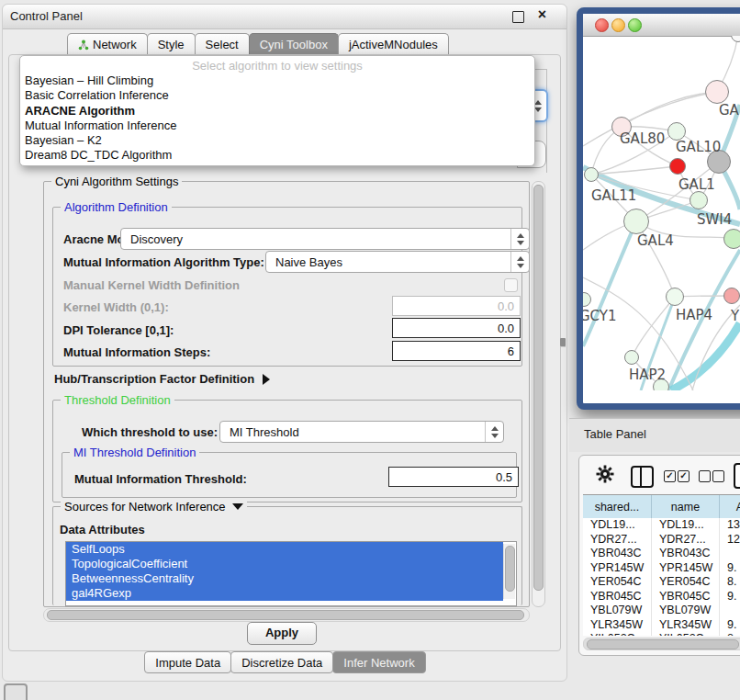 The height and width of the screenshot is (700, 740). I want to click on manual-kernel-checkbox, so click(510, 285).